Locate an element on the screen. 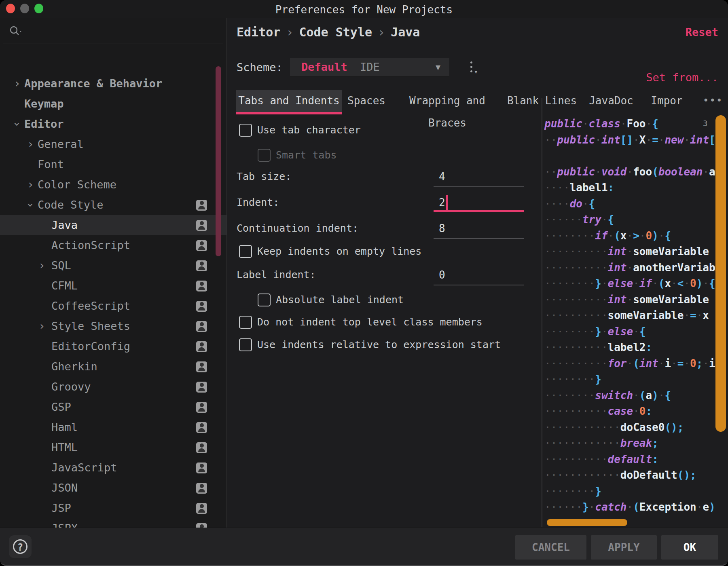 Image resolution: width=728 pixels, height=566 pixels. use-tab-character-checkbox is located at coordinates (245, 130).